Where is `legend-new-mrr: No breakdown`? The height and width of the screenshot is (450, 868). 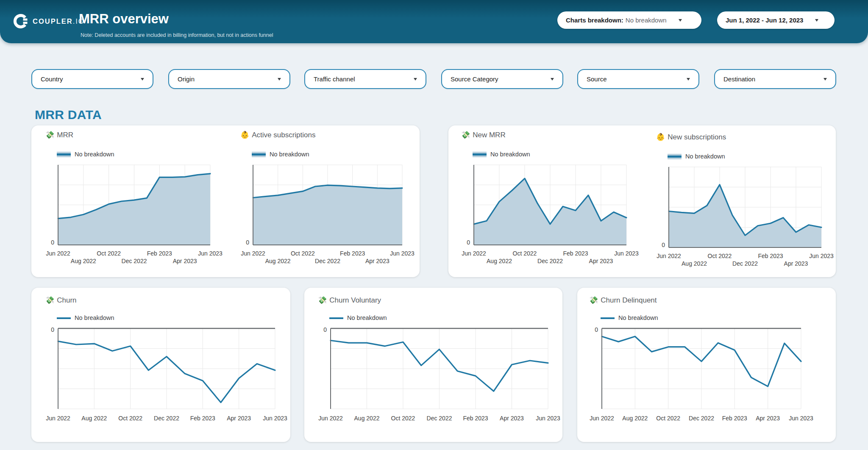 legend-new-mrr: No breakdown is located at coordinates (501, 154).